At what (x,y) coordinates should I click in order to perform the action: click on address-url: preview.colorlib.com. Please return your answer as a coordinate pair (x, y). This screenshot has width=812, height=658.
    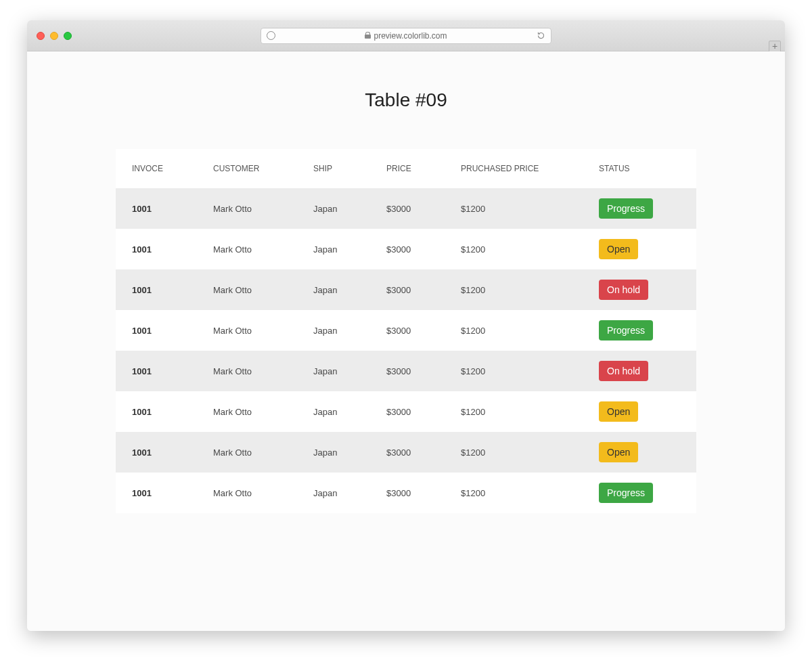
    Looking at the image, I should click on (406, 36).